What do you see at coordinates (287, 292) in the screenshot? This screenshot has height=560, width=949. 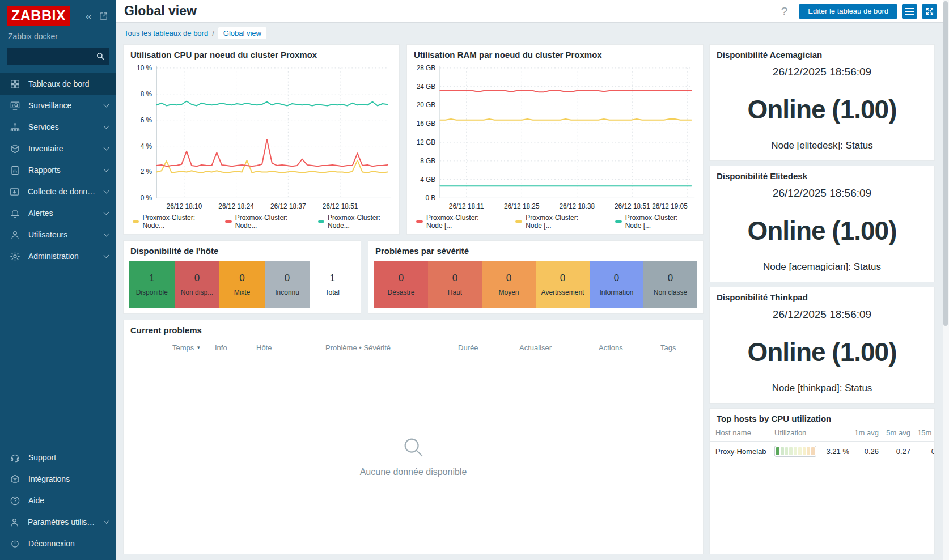 I see `host-availability-label: Inconnu` at bounding box center [287, 292].